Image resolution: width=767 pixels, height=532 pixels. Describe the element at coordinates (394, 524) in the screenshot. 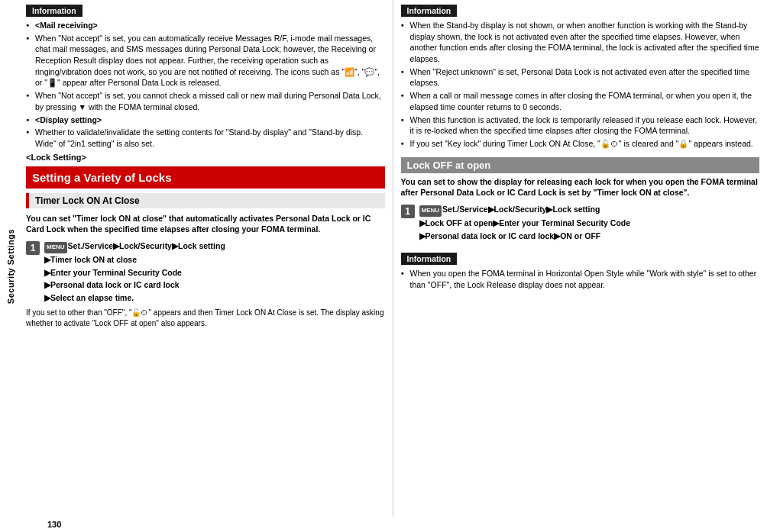

I see `page-number: 130` at that location.